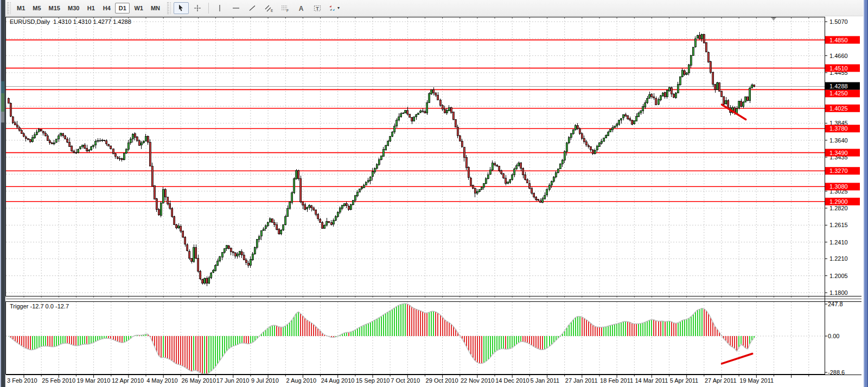 The width and height of the screenshot is (868, 387). I want to click on svg-text: 1.3270, so click(839, 171).